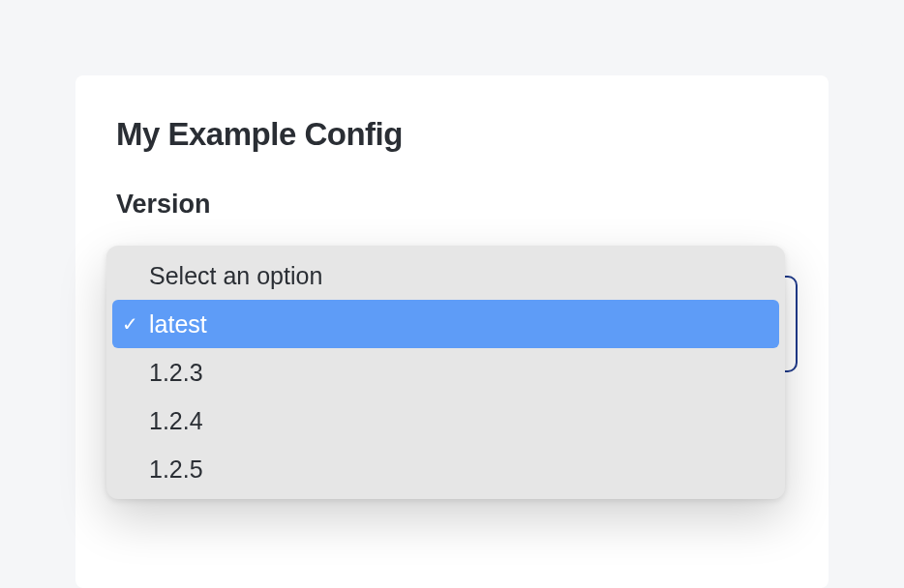  Describe the element at coordinates (459, 325) in the screenshot. I see `dropdown-option-label: latest` at that location.